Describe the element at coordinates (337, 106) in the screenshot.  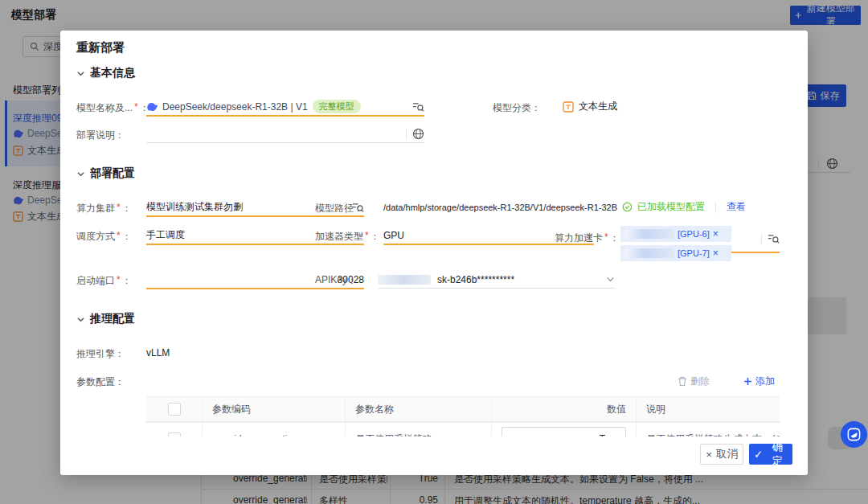
I see `full-model-tag: 完整模型` at that location.